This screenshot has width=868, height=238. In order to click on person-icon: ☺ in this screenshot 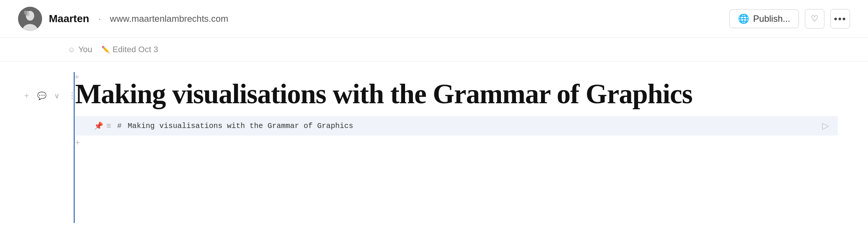, I will do `click(71, 50)`.